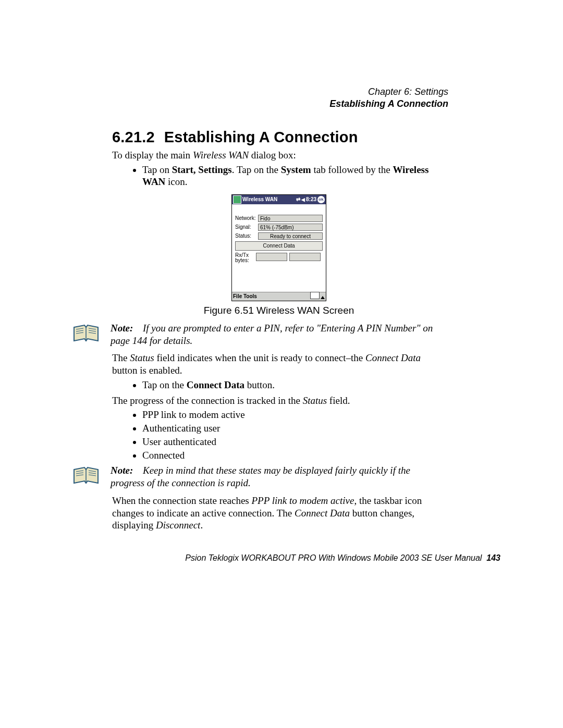 The image size is (563, 728). I want to click on speaker-icon, so click(303, 200).